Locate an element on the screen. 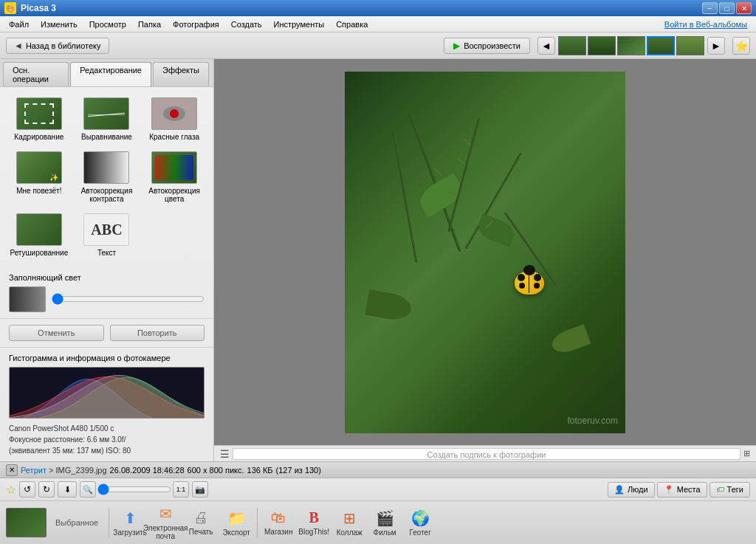 The width and height of the screenshot is (756, 544). tab-effects: Эффекты is located at coordinates (181, 74).